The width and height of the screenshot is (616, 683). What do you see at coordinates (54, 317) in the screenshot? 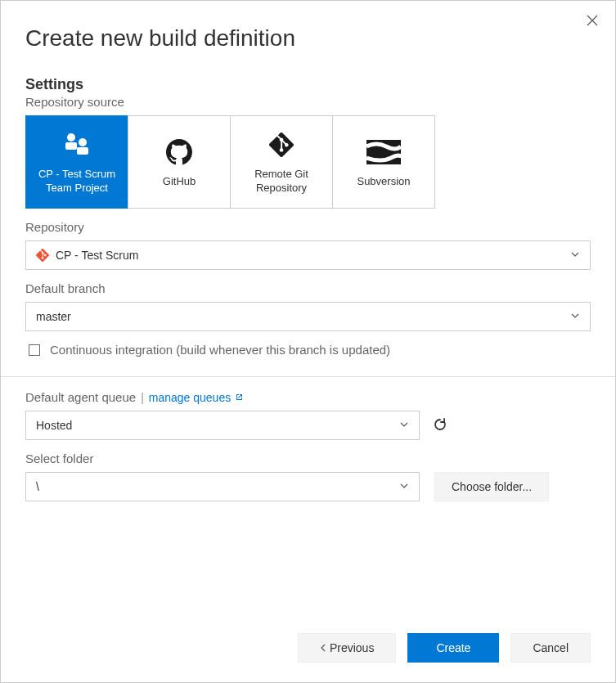
I see `default-branch-value: master` at bounding box center [54, 317].